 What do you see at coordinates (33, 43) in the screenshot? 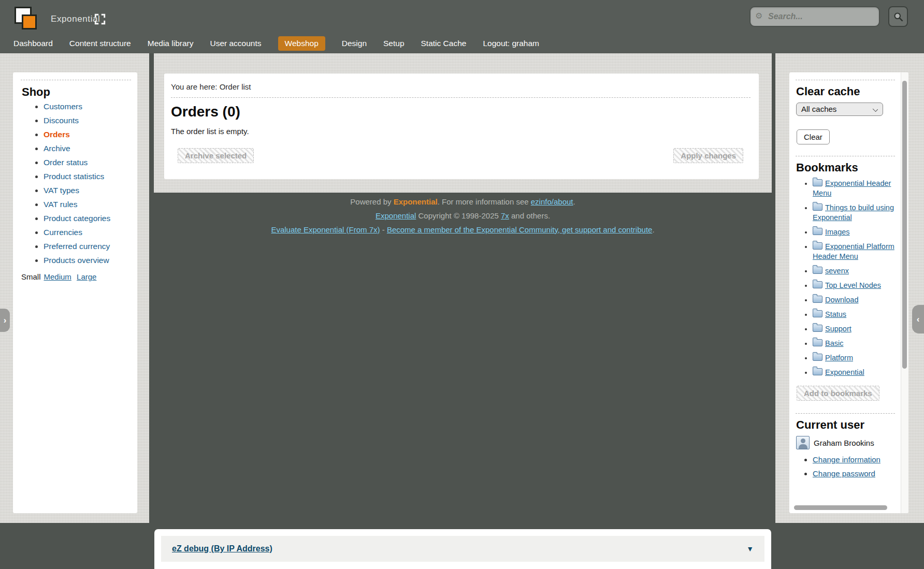
I see `nav-dashboard: Dashboard` at bounding box center [33, 43].